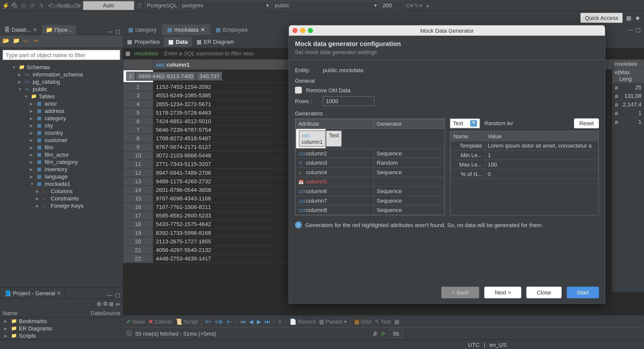  Describe the element at coordinates (59, 30) in the screenshot. I see `tab-projects: 📁 Прое...` at that location.